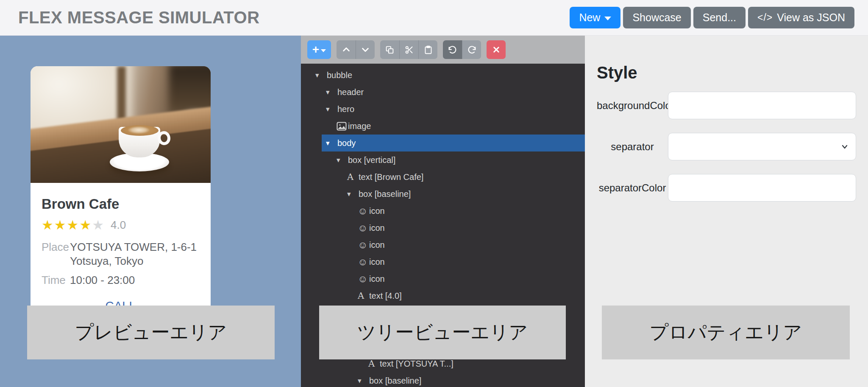 Image resolution: width=868 pixels, height=387 pixels. I want to click on chevron-up-icon, so click(346, 50).